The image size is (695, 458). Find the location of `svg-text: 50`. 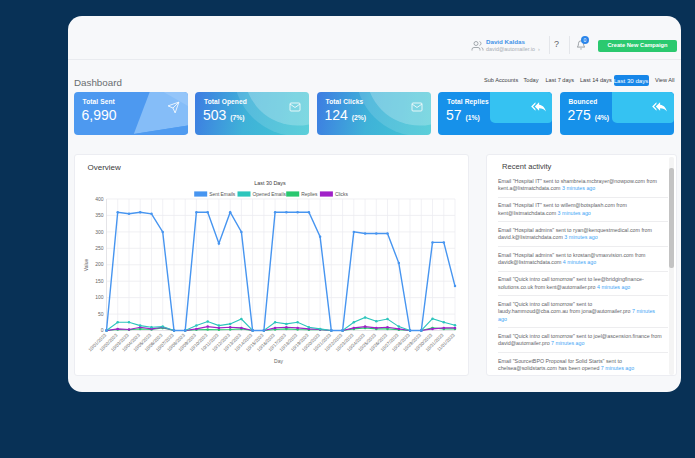

svg-text: 50 is located at coordinates (101, 314).